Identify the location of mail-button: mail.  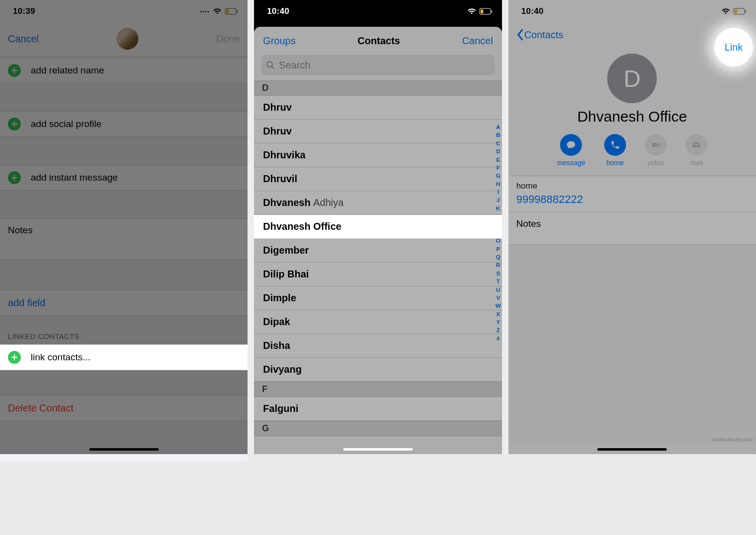
(696, 150).